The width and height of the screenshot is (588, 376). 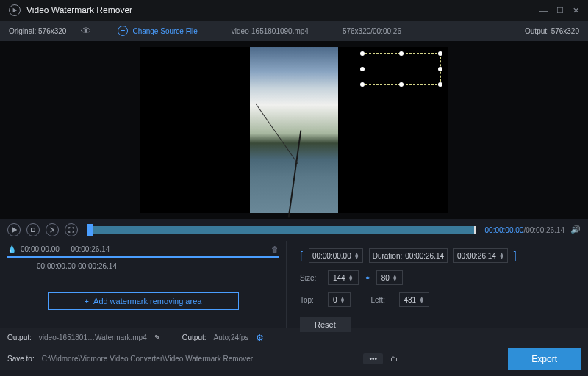 What do you see at coordinates (525, 231) in the screenshot?
I see `timecode-display: 00:00:00.00/00:00:26.14` at bounding box center [525, 231].